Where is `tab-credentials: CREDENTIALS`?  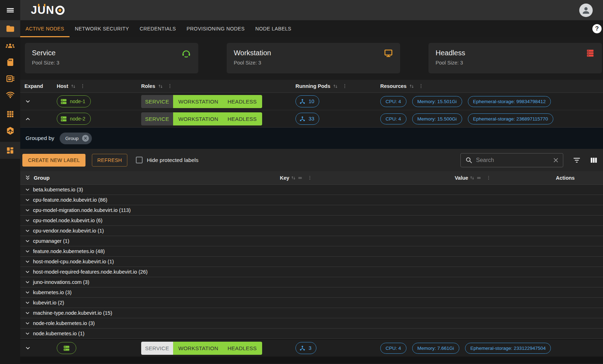 tab-credentials: CREDENTIALS is located at coordinates (158, 29).